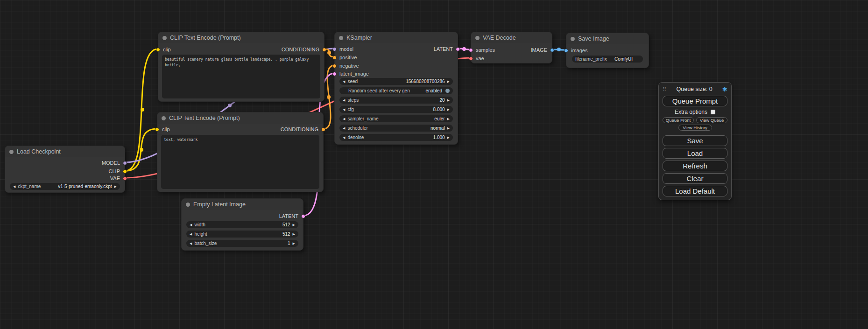  What do you see at coordinates (242, 244) in the screenshot?
I see `batch-size-widget: ◀ batch_size 1 ▶` at bounding box center [242, 244].